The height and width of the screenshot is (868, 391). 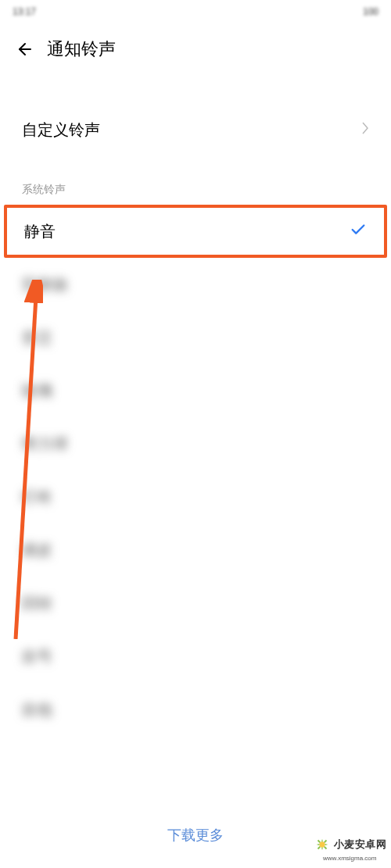 What do you see at coordinates (196, 284) in the screenshot?
I see `ringtone-item: 安静旅` at bounding box center [196, 284].